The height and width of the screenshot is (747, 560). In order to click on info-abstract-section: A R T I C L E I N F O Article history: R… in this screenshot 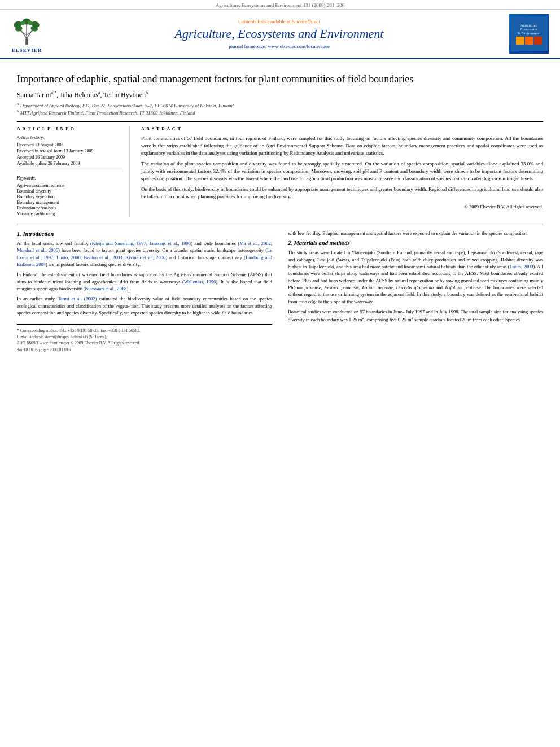, I will do `click(280, 169)`.